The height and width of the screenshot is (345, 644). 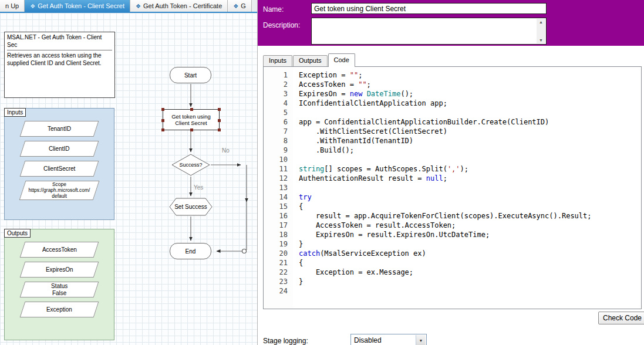 What do you see at coordinates (310, 61) in the screenshot?
I see `dialog-tab-outputs: Outputs` at bounding box center [310, 61].